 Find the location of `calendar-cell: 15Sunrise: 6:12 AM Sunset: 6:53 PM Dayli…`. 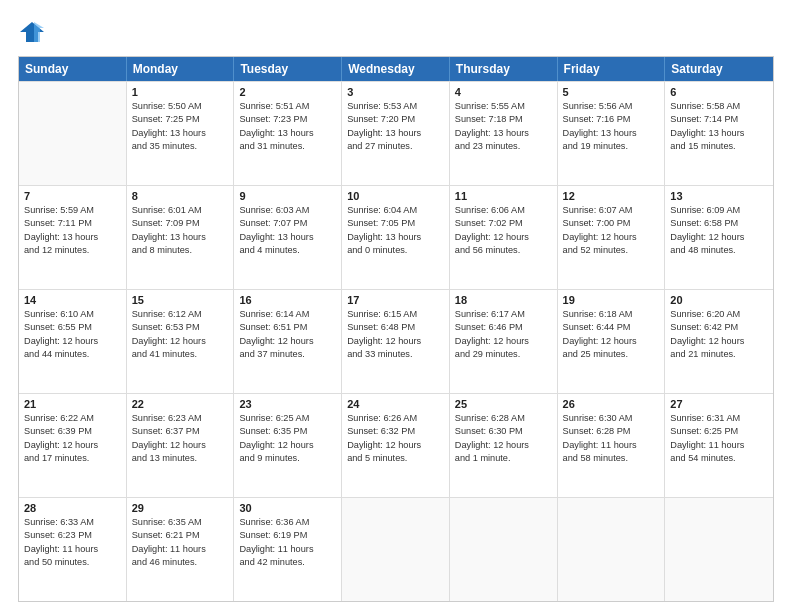

calendar-cell: 15Sunrise: 6:12 AM Sunset: 6:53 PM Dayli… is located at coordinates (181, 342).